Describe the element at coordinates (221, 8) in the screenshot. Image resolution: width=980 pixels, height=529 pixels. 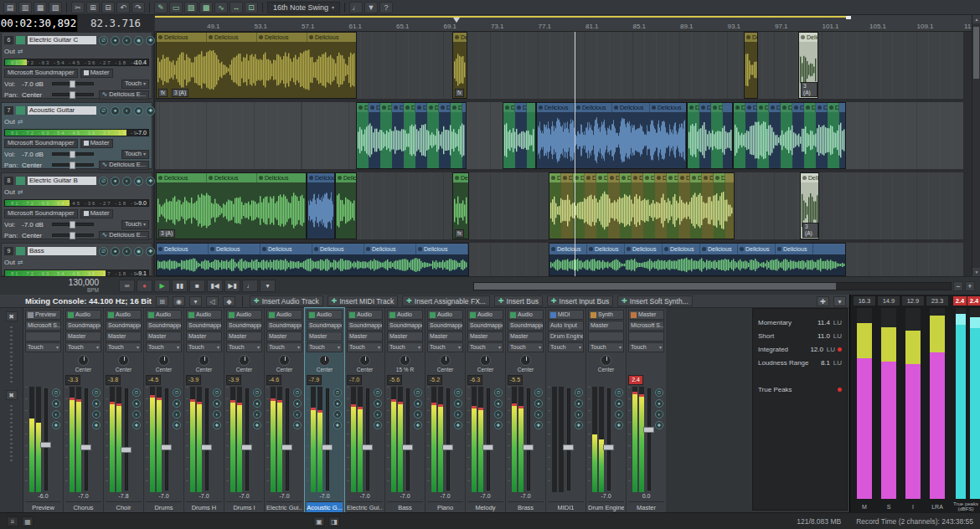
I see `envelope-tool-icon: ∿` at that location.